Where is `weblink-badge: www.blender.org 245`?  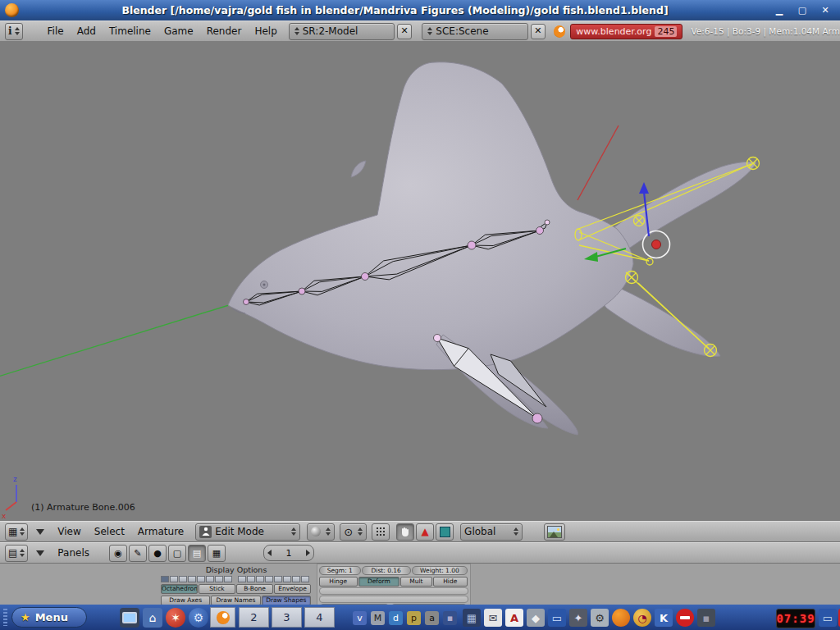 weblink-badge: www.blender.org 245 is located at coordinates (627, 31).